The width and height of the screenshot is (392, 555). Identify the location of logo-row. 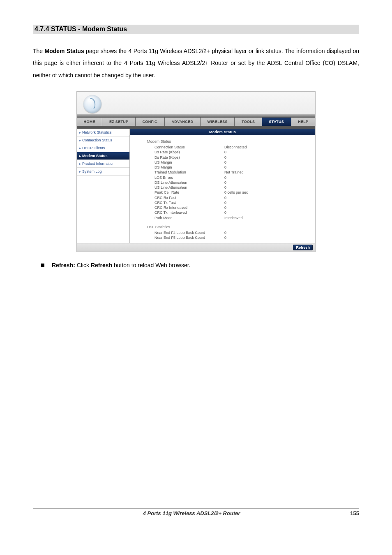
(196, 104).